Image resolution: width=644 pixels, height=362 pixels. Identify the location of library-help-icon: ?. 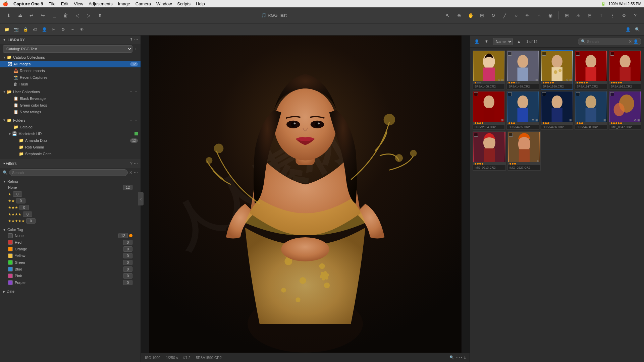
(131, 40).